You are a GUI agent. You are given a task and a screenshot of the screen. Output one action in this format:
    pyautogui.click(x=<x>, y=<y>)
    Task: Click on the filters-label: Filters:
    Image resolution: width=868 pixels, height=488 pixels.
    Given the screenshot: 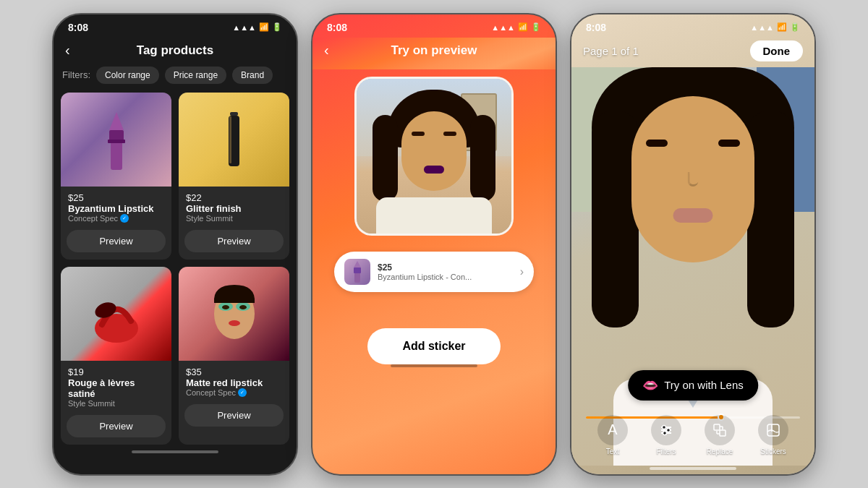 What is the action you would take?
    pyautogui.click(x=77, y=75)
    